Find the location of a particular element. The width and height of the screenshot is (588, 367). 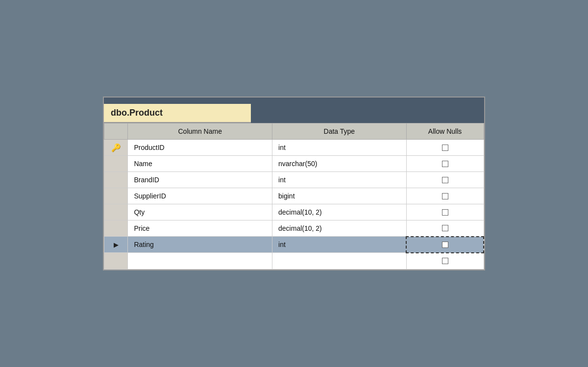

table-title-tab: dbo.Product is located at coordinates (177, 114).